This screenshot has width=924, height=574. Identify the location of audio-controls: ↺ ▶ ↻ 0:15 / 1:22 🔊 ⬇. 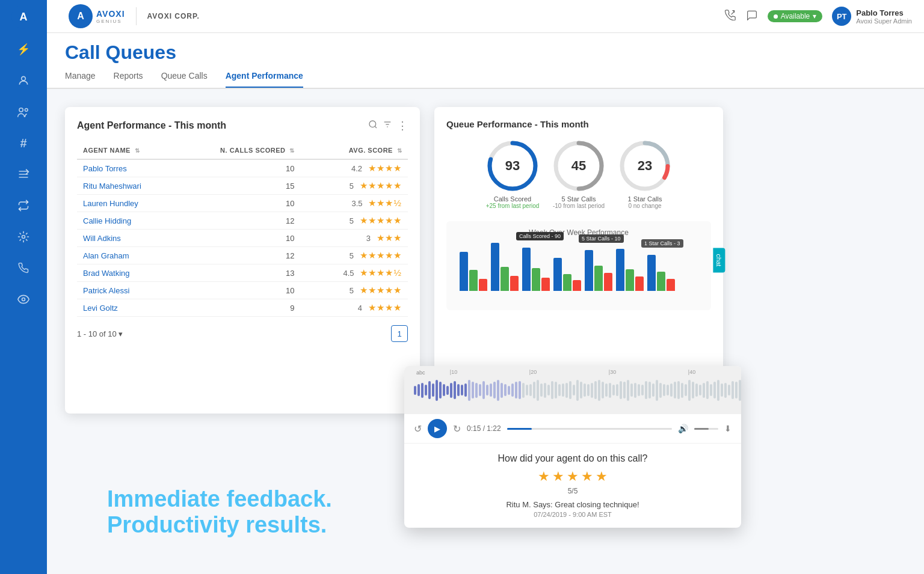
(573, 429).